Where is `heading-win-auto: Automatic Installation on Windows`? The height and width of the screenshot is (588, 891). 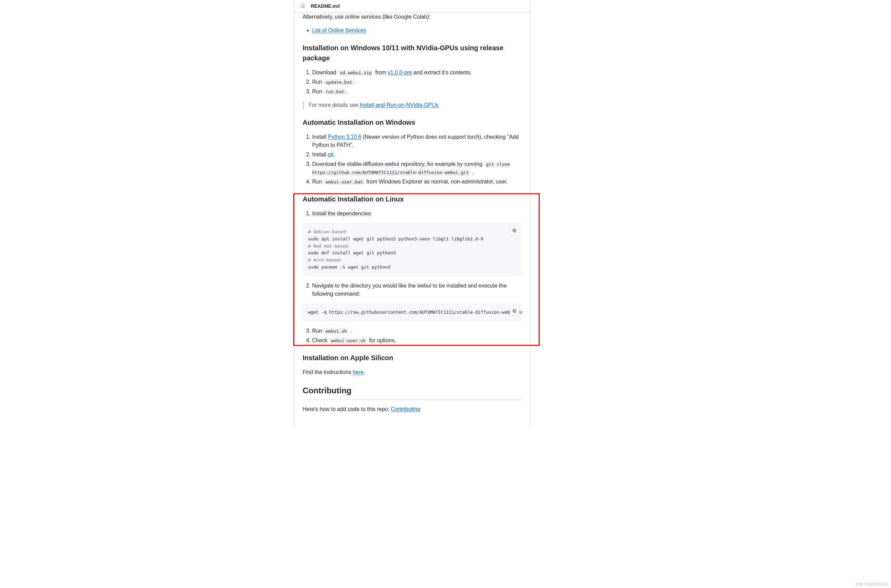 heading-win-auto: Automatic Installation on Windows is located at coordinates (412, 122).